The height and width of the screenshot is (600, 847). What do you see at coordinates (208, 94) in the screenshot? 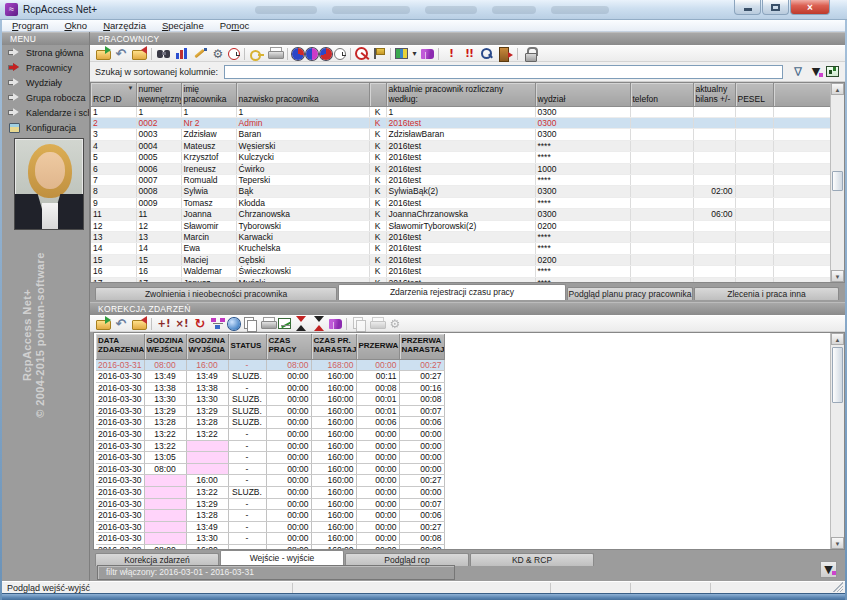
I see `column-header-imie-pracownika: imię pracownika` at bounding box center [208, 94].